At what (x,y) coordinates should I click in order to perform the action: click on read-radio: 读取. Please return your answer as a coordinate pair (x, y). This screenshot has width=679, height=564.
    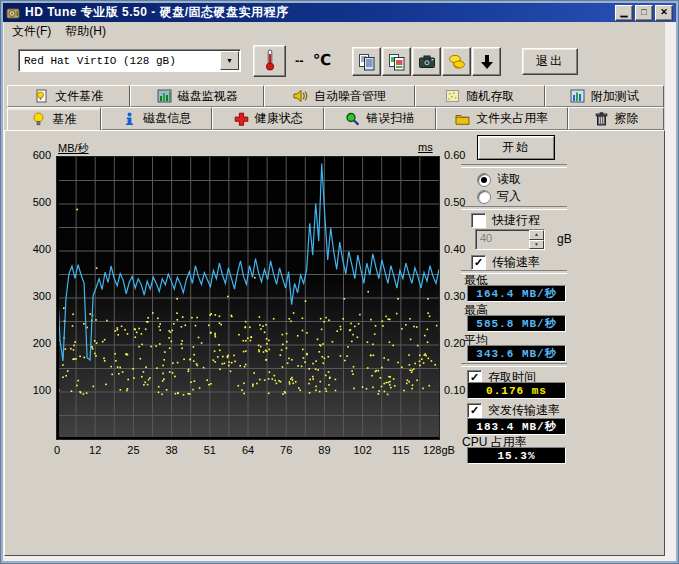
    Looking at the image, I should click on (499, 180).